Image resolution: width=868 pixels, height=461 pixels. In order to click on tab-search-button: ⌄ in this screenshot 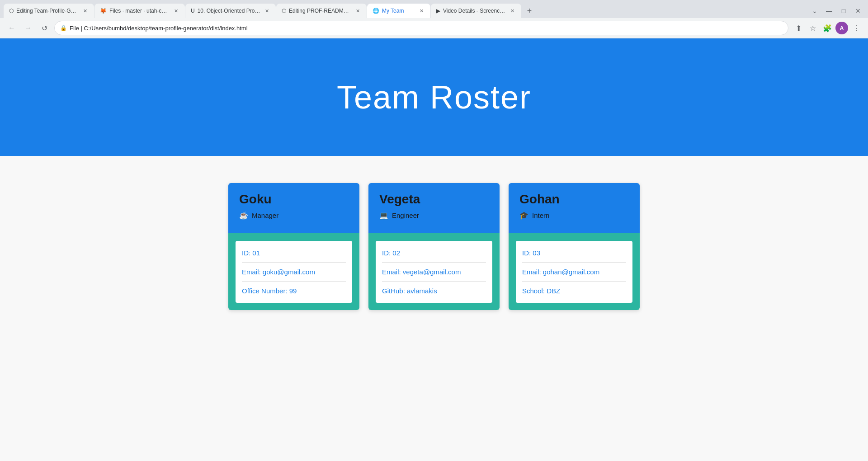, I will do `click(815, 11)`.